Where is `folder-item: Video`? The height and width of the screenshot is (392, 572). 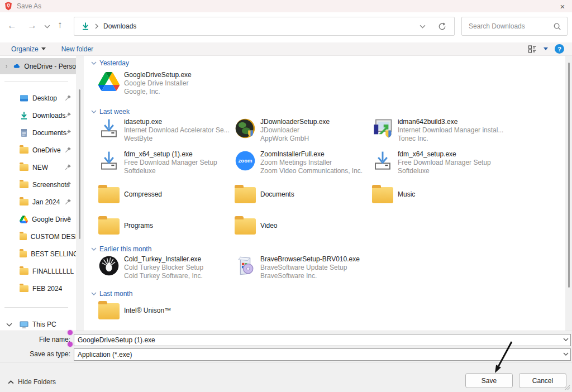 folder-item: Video is located at coordinates (302, 227).